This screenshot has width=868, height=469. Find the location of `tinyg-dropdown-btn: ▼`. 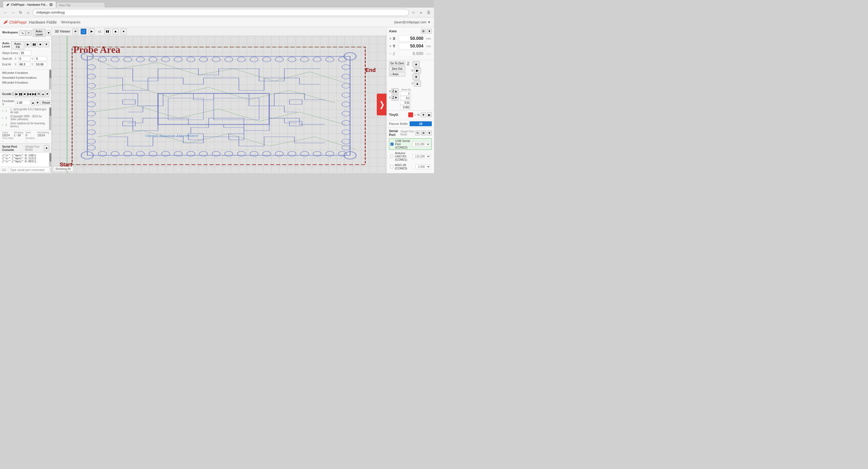

tinyg-dropdown-btn: ▼ is located at coordinates (423, 115).